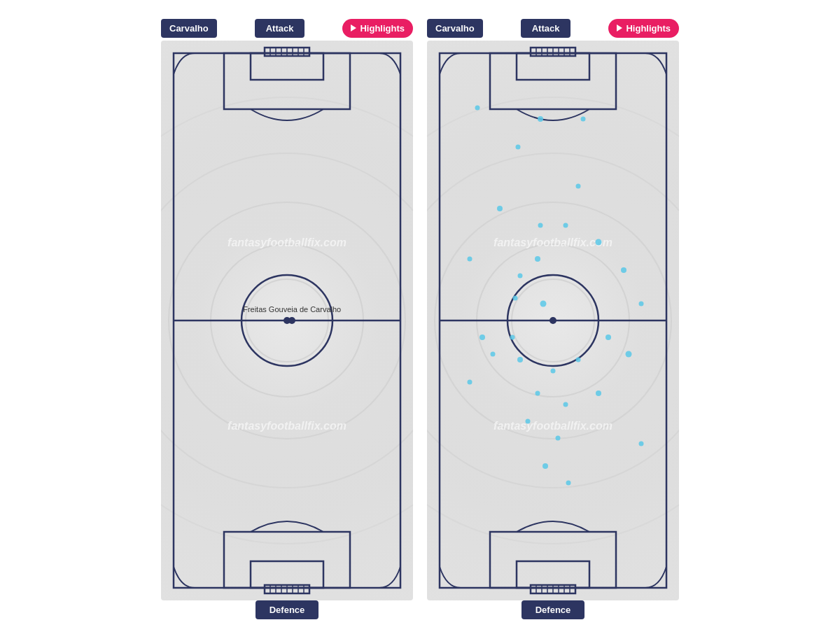 The height and width of the screenshot is (634, 840). What do you see at coordinates (553, 28) in the screenshot?
I see `right-header: Carvalho Attack Highlights` at bounding box center [553, 28].